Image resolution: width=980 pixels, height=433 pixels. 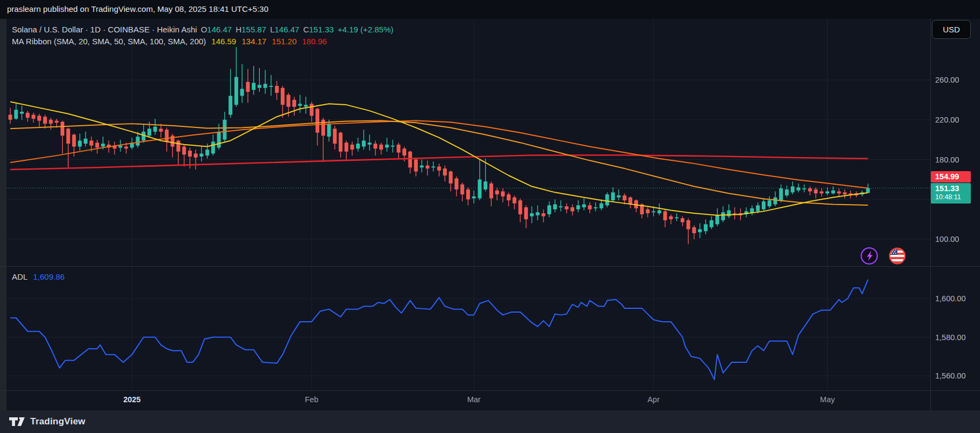 What do you see at coordinates (654, 400) in the screenshot?
I see `time-tick-label: Apr` at bounding box center [654, 400].